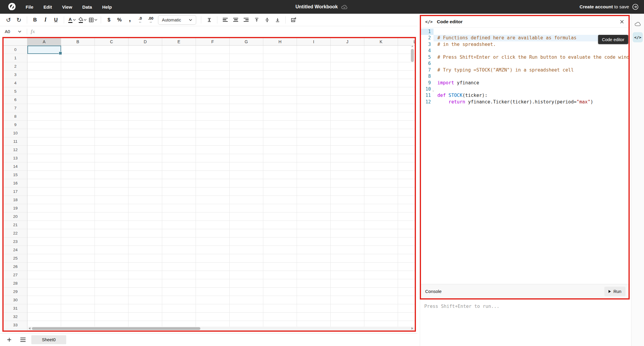 The image size is (644, 346). Describe the element at coordinates (20, 32) in the screenshot. I see `chevron-down-icon` at that location.